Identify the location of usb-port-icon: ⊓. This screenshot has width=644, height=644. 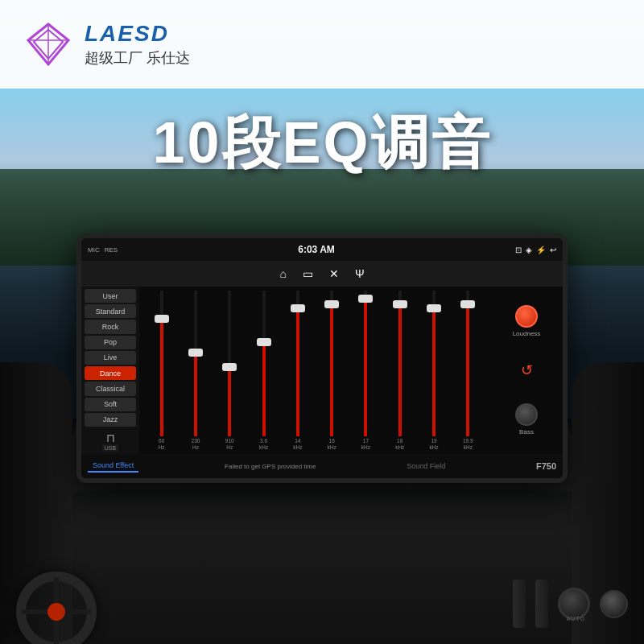
(111, 438).